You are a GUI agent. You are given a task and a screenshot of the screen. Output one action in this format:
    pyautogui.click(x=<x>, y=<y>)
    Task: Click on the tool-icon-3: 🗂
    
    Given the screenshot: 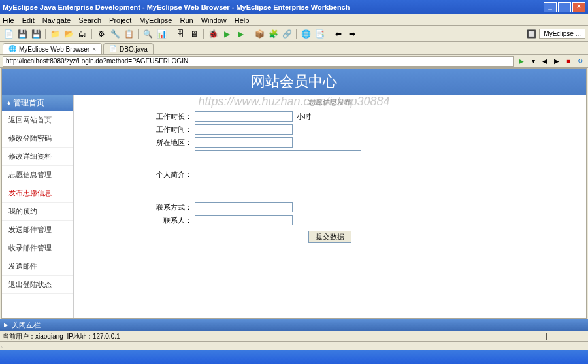 What is the action you would take?
    pyautogui.click(x=82, y=34)
    